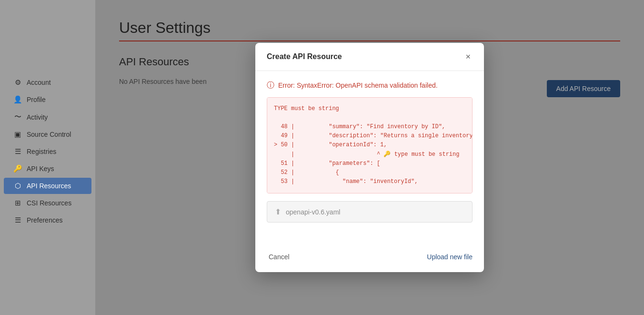  Describe the element at coordinates (48, 203) in the screenshot. I see `sidebar-item-csi-resources: ⊞ CSI Resources` at that location.